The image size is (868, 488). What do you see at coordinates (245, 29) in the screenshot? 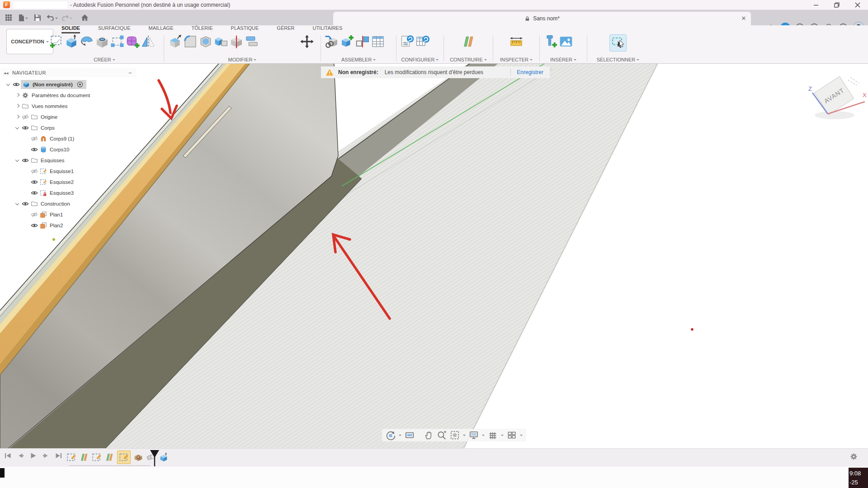
I see `tab-plastique: PLASTIQUE` at bounding box center [245, 29].